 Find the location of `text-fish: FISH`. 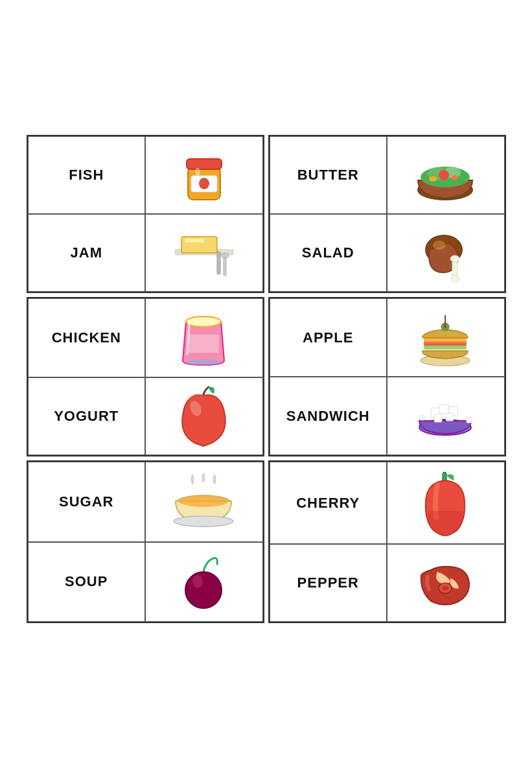

text-fish: FISH is located at coordinates (86, 175).